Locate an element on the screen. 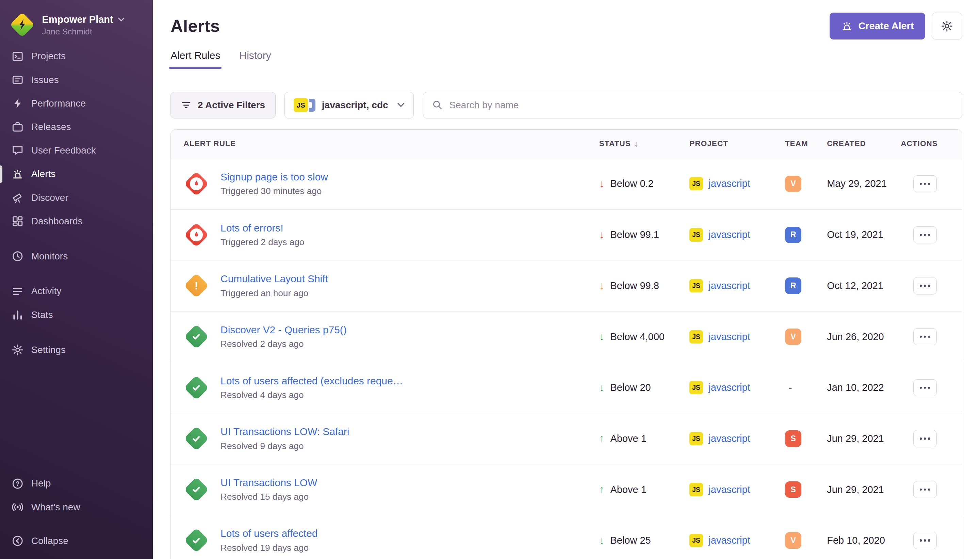 Image resolution: width=980 pixels, height=559 pixels. alert-rule-link: Lots of users affected is located at coordinates (269, 534).